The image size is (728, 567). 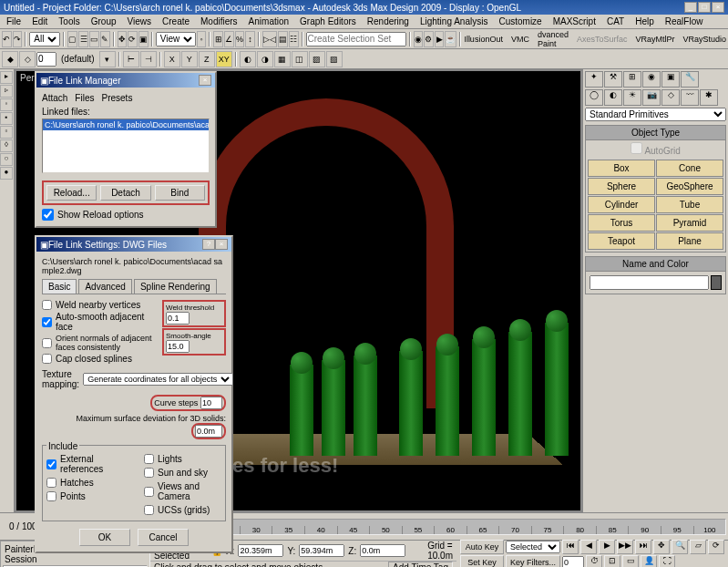 I want to click on nav-zoom-button: 🔍, so click(x=680, y=547).